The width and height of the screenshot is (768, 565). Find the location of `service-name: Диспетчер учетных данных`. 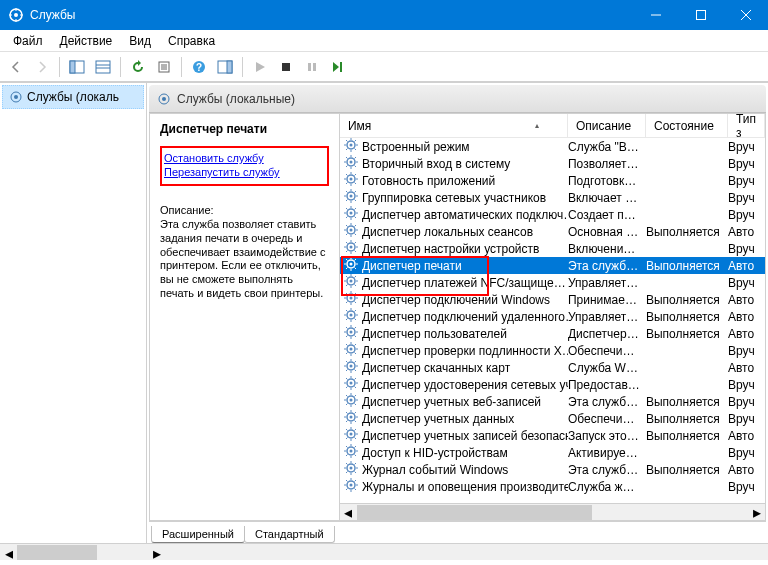

service-name: Диспетчер учетных данных is located at coordinates (438, 419).